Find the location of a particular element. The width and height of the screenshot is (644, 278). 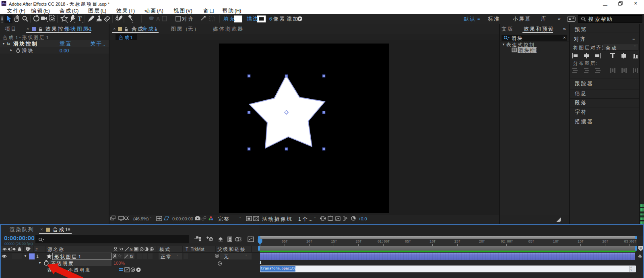

svg-text: A is located at coordinates (158, 19).